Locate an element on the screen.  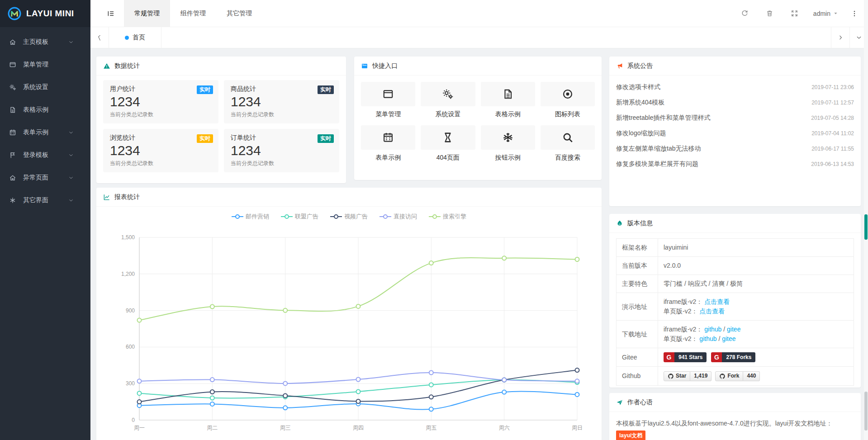
gitee-logo-icon: G is located at coordinates (669, 357).